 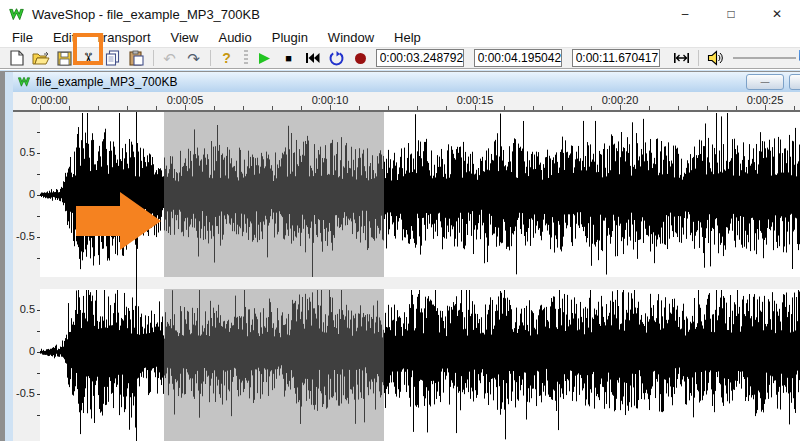 What do you see at coordinates (360, 58) in the screenshot?
I see `record-icon` at bounding box center [360, 58].